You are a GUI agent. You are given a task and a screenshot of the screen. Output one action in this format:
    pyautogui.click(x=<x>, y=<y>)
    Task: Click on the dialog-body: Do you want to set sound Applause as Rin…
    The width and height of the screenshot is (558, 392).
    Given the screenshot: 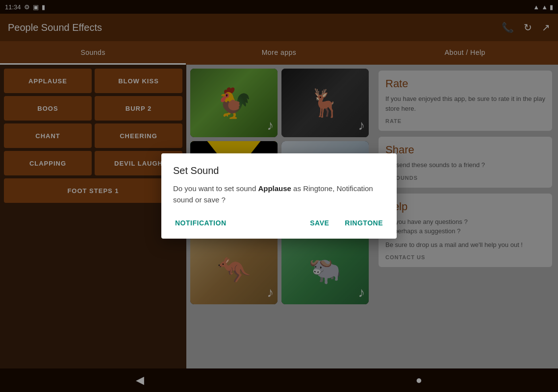 What is the action you would take?
    pyautogui.click(x=279, y=194)
    